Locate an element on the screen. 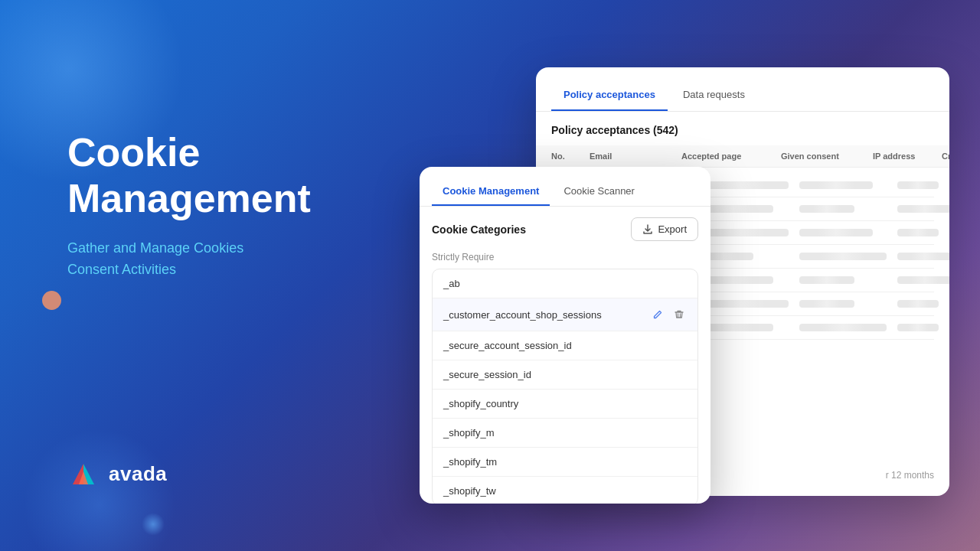  col-given-consent: Given consent is located at coordinates (827, 156).